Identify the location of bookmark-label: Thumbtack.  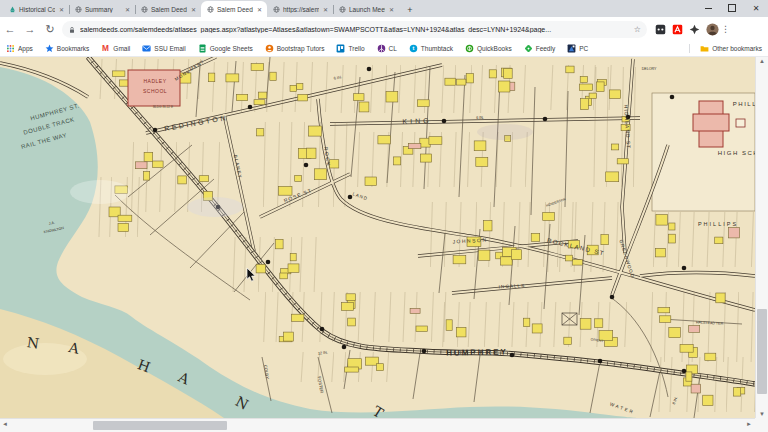
(437, 48).